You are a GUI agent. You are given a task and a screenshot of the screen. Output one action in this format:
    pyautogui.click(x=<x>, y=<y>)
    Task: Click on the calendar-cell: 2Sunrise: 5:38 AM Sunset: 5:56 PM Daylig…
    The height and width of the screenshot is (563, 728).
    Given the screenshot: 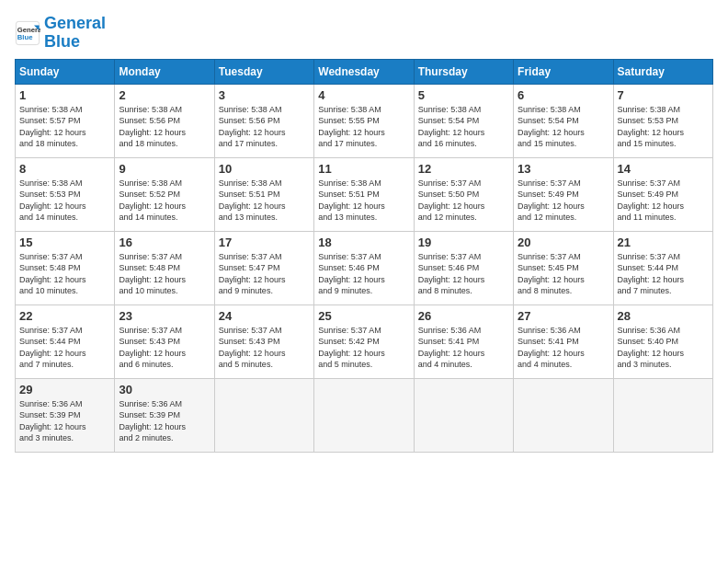 What is the action you would take?
    pyautogui.click(x=165, y=121)
    